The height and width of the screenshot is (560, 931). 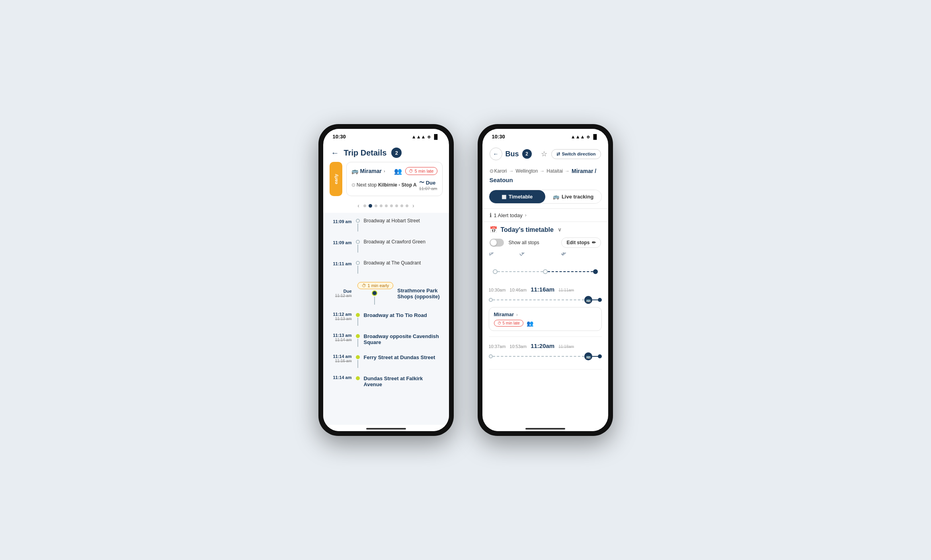 What do you see at coordinates (386, 381) in the screenshot?
I see `list-item: 11:14 am Dundas Street at Falkirk Avenue` at bounding box center [386, 381].